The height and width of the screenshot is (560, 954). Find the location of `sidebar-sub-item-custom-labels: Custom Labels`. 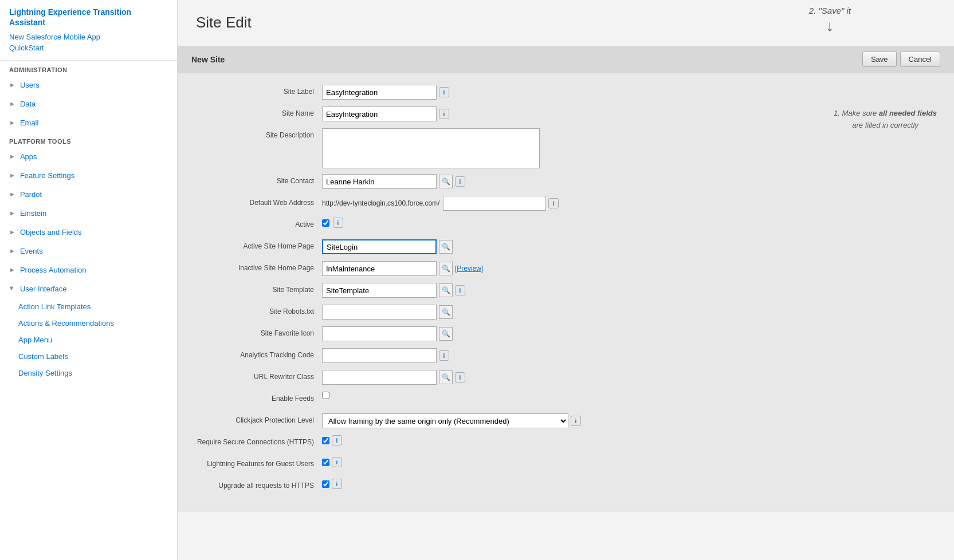

sidebar-sub-item-custom-labels: Custom Labels is located at coordinates (88, 356).